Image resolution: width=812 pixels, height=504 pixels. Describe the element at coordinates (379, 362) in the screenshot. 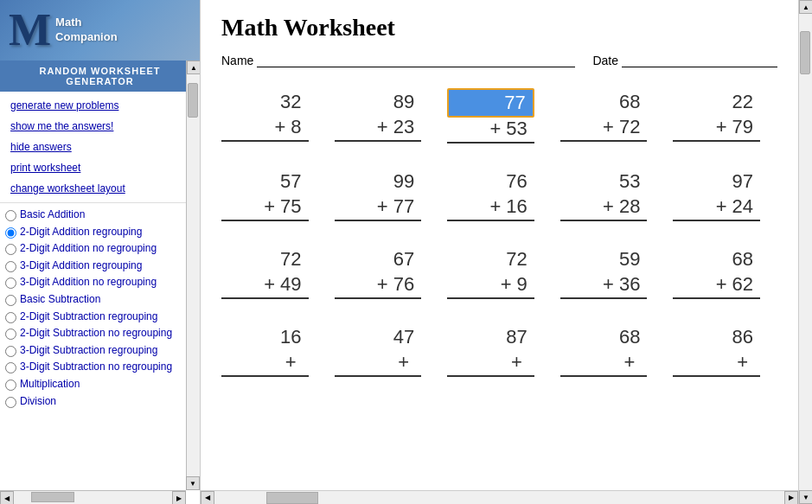

I see `problem-bottom-16: +` at that location.